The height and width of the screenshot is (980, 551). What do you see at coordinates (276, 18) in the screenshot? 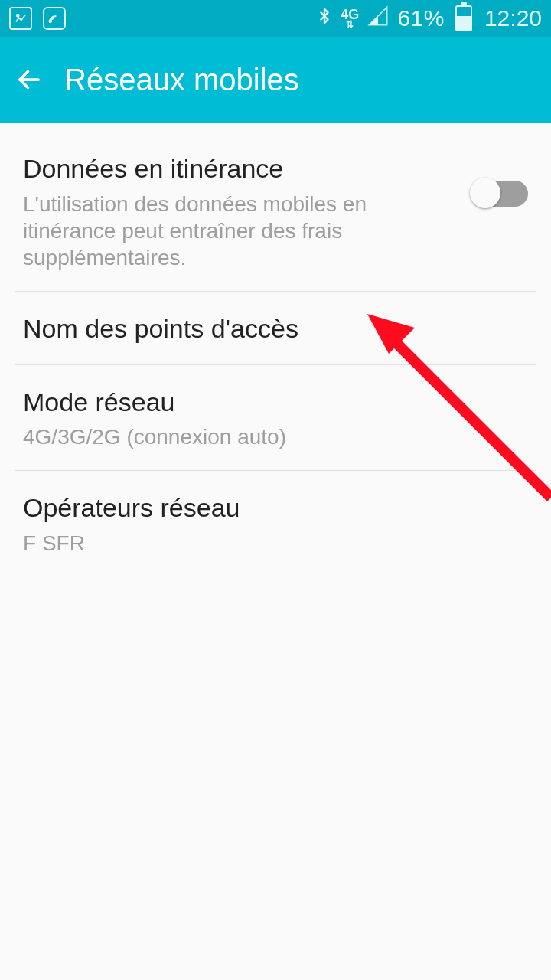
I see `status-bar: 4G ⇅ 61% 12:20` at bounding box center [276, 18].